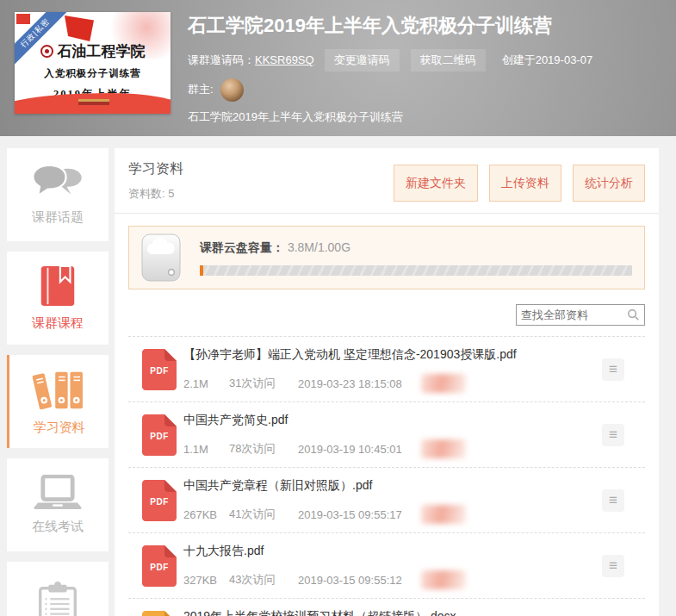 This screenshot has height=616, width=676. Describe the element at coordinates (264, 580) in the screenshot. I see `file-visit-count: 43次访问` at that location.